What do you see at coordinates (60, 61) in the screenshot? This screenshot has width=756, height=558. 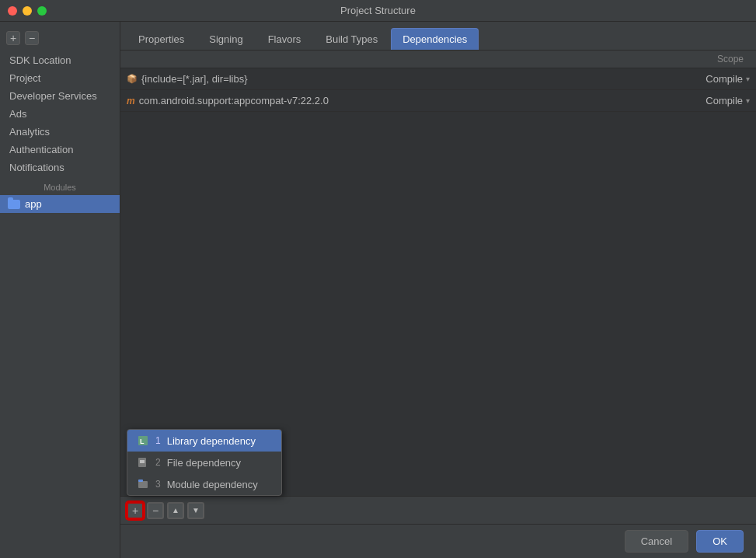 I see `sidebar-item-sdk-location: SDK Location` at bounding box center [60, 61].